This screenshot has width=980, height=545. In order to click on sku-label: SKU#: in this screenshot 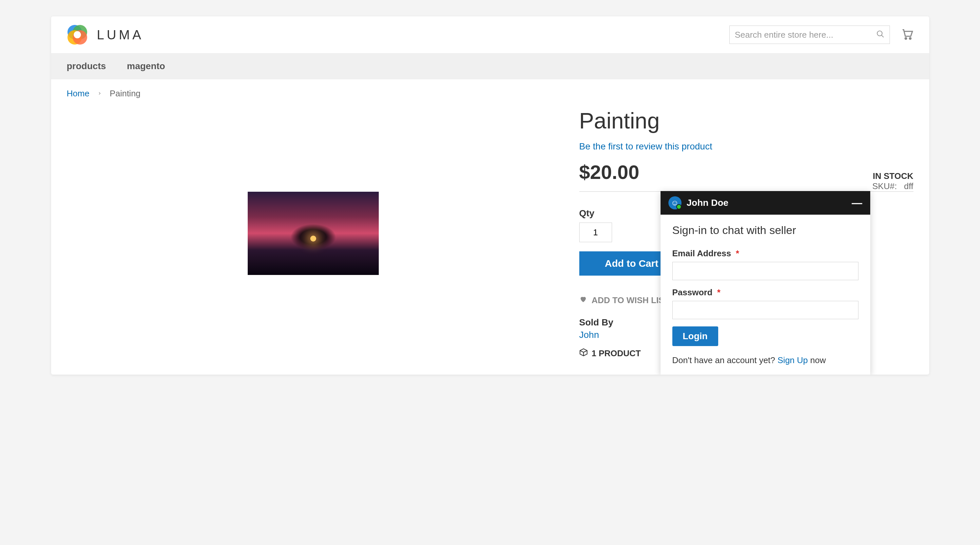, I will do `click(885, 186)`.